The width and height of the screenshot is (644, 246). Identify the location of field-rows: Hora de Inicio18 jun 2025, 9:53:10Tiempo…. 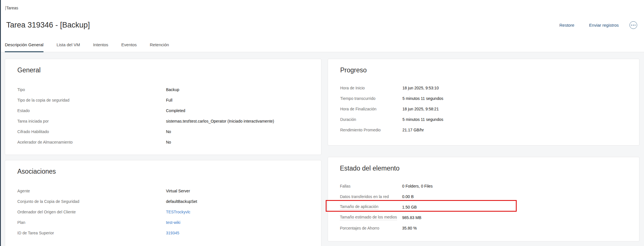
(485, 109).